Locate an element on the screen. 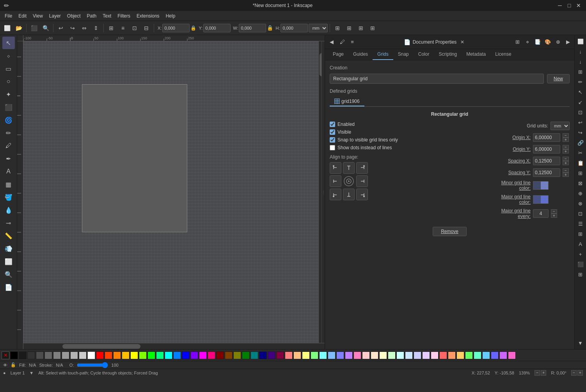  object-properties-icon: ⊞ is located at coordinates (517, 42).